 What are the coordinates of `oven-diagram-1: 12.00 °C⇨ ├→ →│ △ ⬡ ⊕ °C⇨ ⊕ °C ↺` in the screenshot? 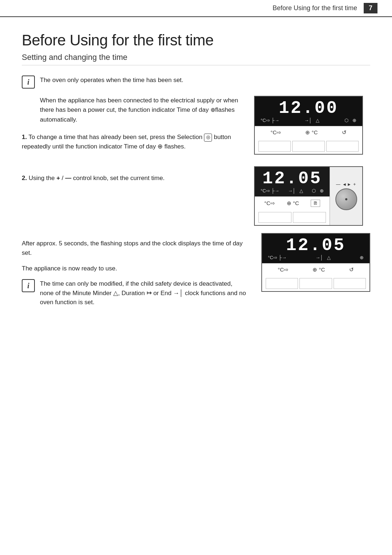 It's located at (309, 125).